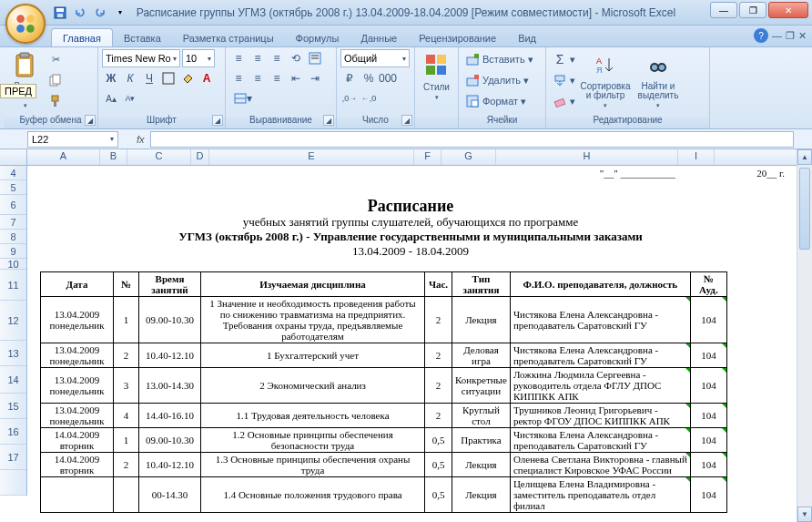  What do you see at coordinates (318, 38) in the screenshot?
I see `tab-formulas: Формулы` at bounding box center [318, 38].